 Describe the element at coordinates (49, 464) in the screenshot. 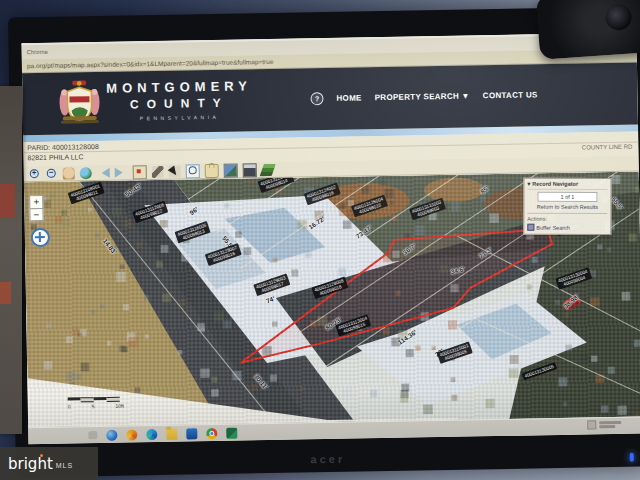

I see `bright-mls-watermark: bright MLS` at that location.